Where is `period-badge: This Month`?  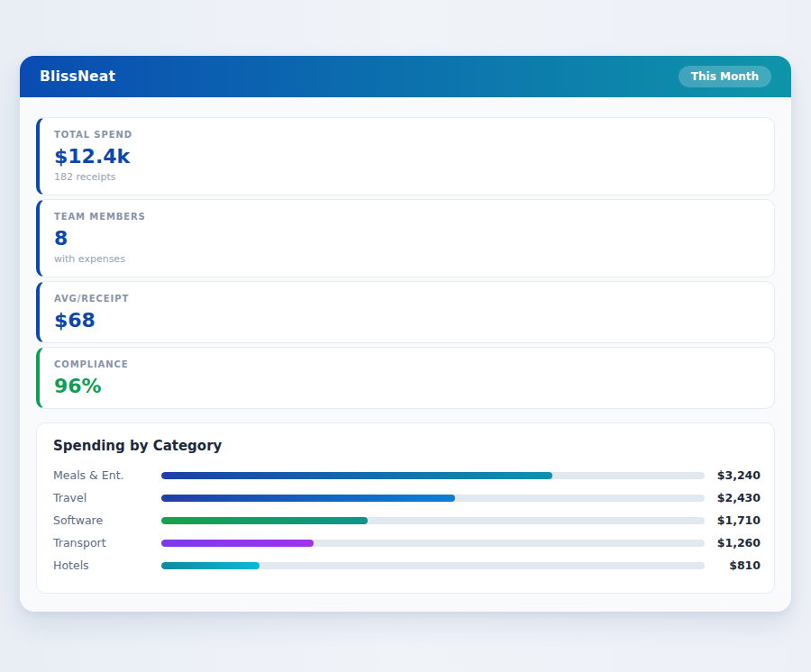
period-badge: This Month is located at coordinates (724, 77).